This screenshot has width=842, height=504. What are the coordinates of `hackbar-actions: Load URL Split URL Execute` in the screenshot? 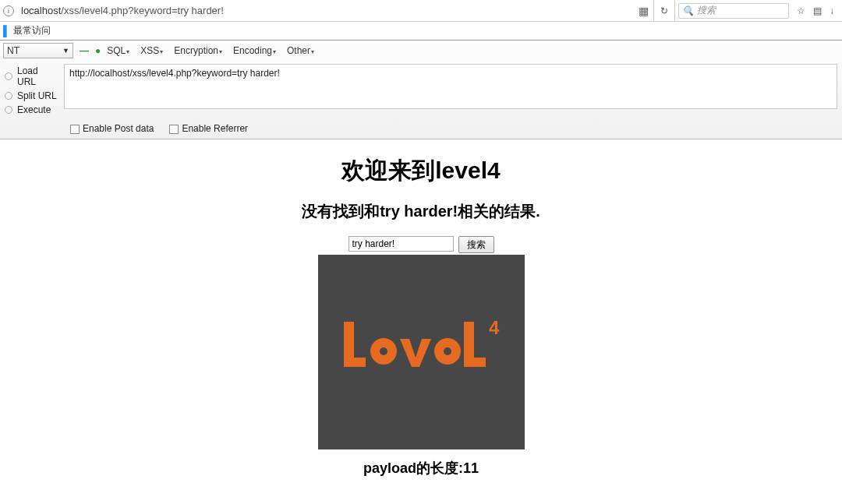 It's located at (32, 90).